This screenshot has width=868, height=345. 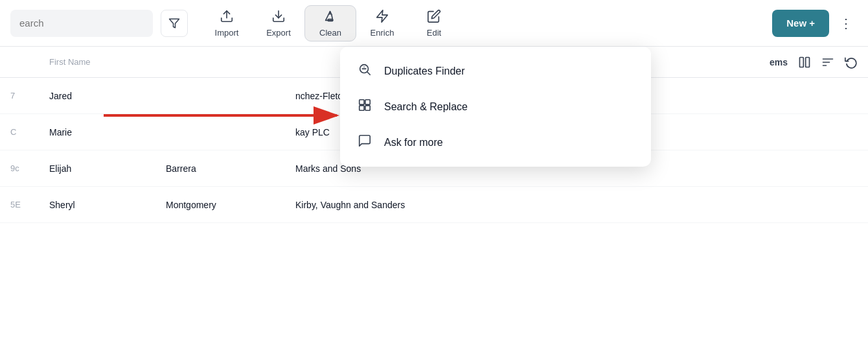 What do you see at coordinates (227, 32) in the screenshot?
I see `import-label: Import` at bounding box center [227, 32].